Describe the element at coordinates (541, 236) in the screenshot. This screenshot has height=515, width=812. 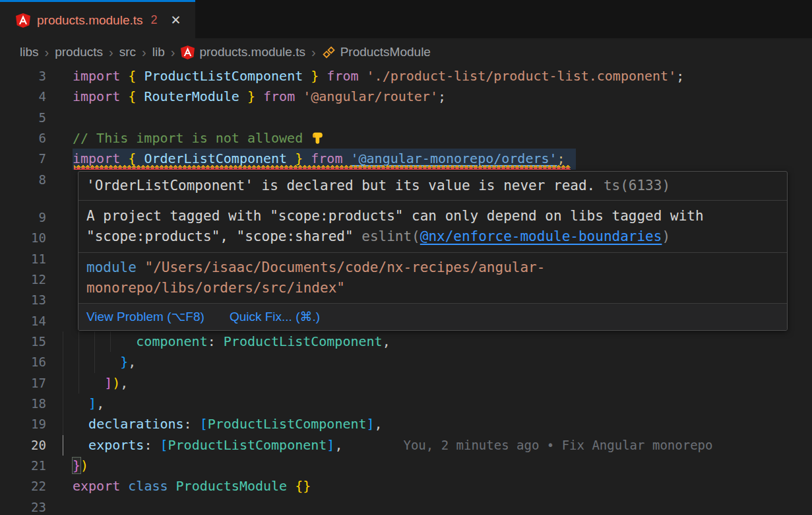
I see `eslint-rule-link: @nx/enforce-module-boundaries` at that location.